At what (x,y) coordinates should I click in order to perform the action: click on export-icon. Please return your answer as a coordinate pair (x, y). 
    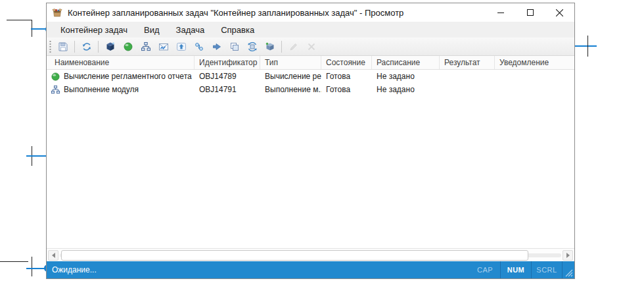
    Looking at the image, I should click on (181, 47).